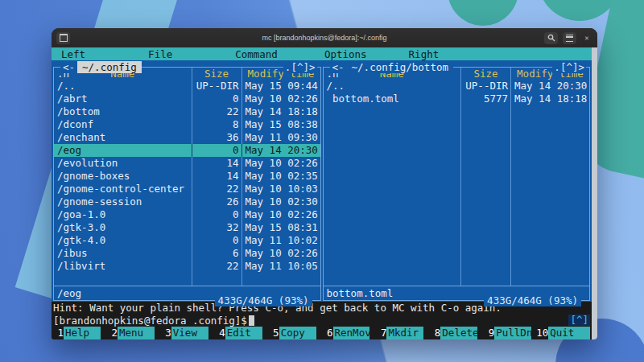 The image size is (644, 362). What do you see at coordinates (187, 189) in the screenshot?
I see `file-row: /gnome-control-center22May 10 10:03` at bounding box center [187, 189].